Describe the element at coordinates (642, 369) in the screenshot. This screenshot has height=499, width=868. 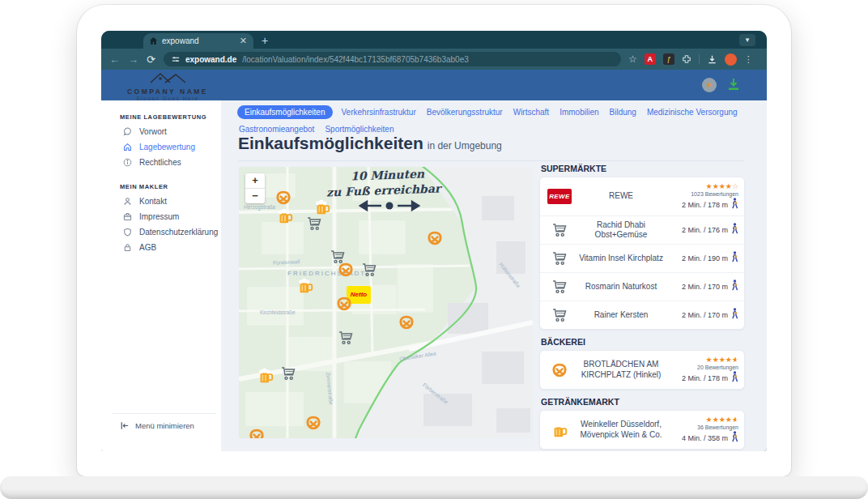
I see `poi-card: BROTLÄDCHEN AM KIRCHPLATZ (Hinkel)★★★★☆★…` at that location.